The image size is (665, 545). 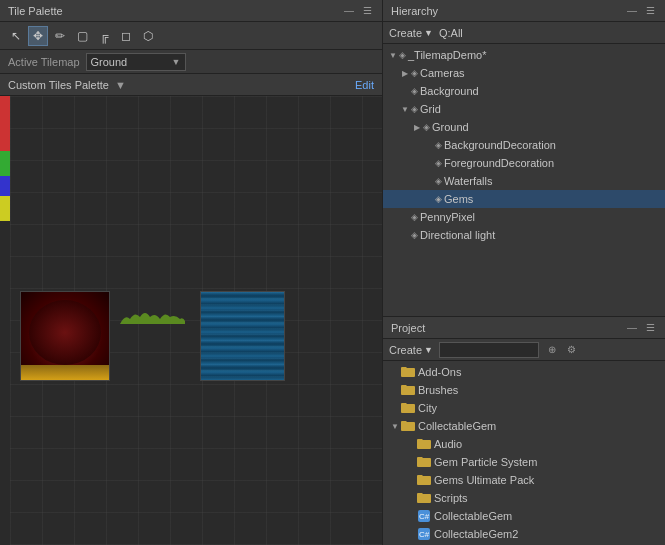 What do you see at coordinates (524, 235) in the screenshot?
I see `tree-item-directionalLight: ▶ ◈ Directional light` at bounding box center [524, 235].